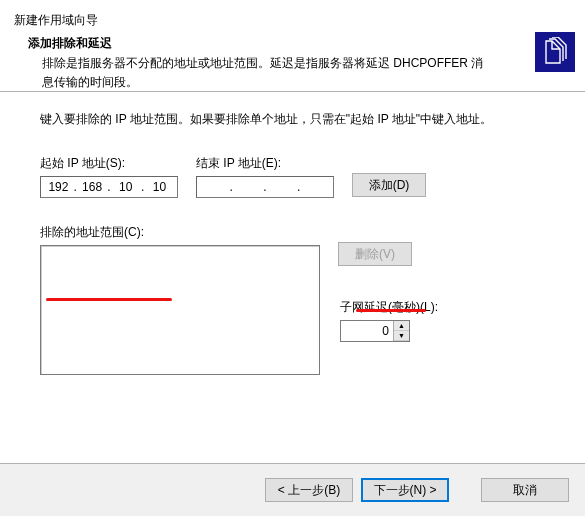 Image resolution: width=585 pixels, height=516 pixels. I want to click on start-ip-octet-4: 10, so click(159, 187).